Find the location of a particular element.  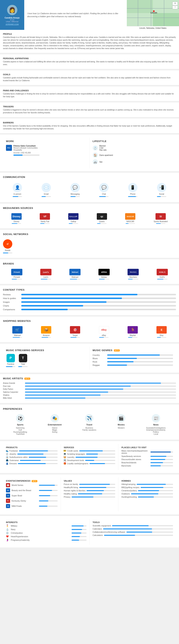

shakira-name: Shakira is located at coordinates (13, 395).